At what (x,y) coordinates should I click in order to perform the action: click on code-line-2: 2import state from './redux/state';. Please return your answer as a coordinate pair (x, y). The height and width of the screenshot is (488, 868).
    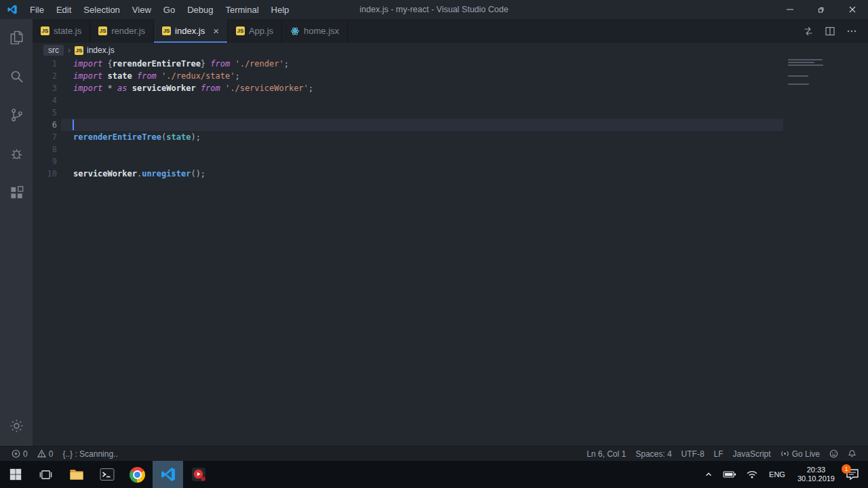
    Looking at the image, I should click on (450, 76).